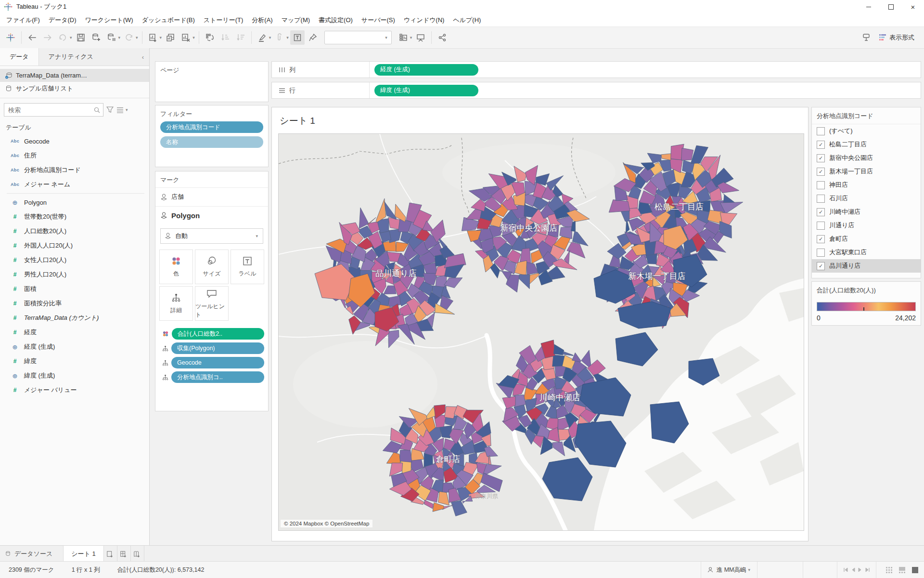  What do you see at coordinates (869, 7) in the screenshot?
I see `minimize-button` at bounding box center [869, 7].